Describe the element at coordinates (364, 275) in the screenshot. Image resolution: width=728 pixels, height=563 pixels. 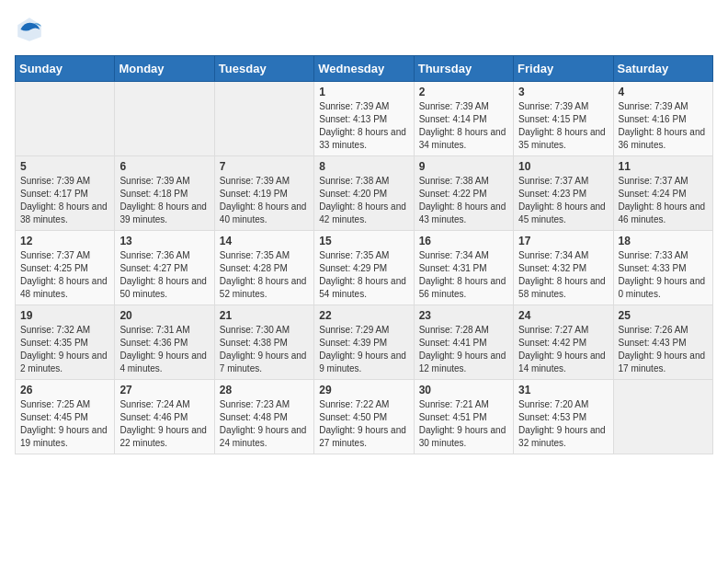
I see `day-info: Sunrise: 7:35 AM Sunset: 4:29 PM Dayligh…` at that location.